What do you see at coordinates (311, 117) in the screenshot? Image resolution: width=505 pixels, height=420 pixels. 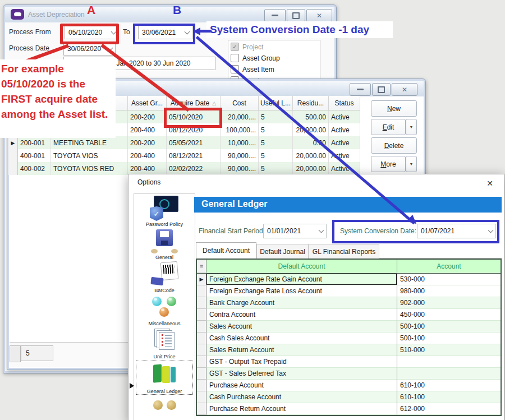 I see `cell-residual: 500.00` at bounding box center [311, 117].